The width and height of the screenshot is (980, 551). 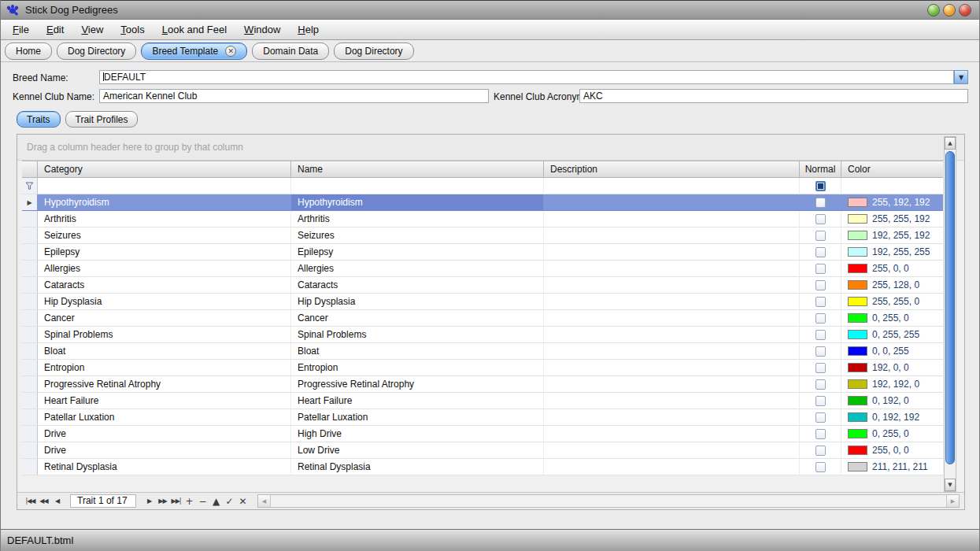 I want to click on cell-category: Cancer, so click(x=165, y=318).